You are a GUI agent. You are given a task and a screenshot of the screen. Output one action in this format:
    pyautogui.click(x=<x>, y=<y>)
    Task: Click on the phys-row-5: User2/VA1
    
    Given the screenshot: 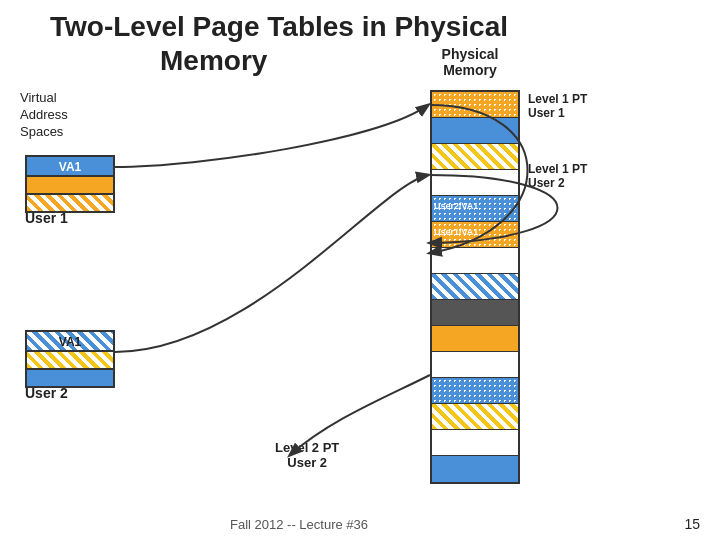 What is the action you would take?
    pyautogui.click(x=475, y=209)
    